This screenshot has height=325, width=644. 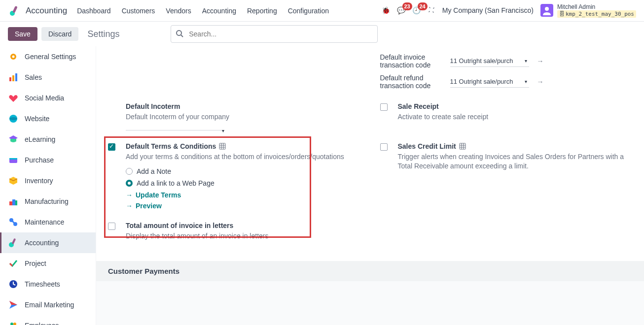 What do you see at coordinates (13, 77) in the screenshot?
I see `chart-icon` at bounding box center [13, 77].